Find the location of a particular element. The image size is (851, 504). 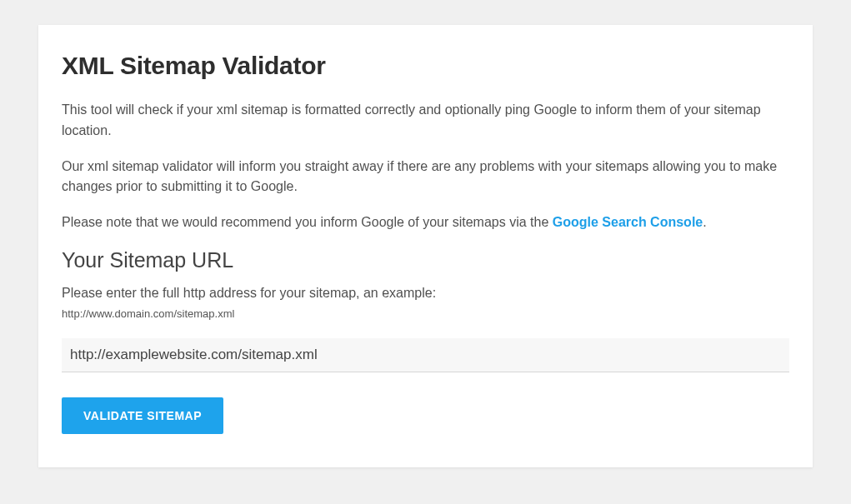

description-suffix: . is located at coordinates (704, 222).